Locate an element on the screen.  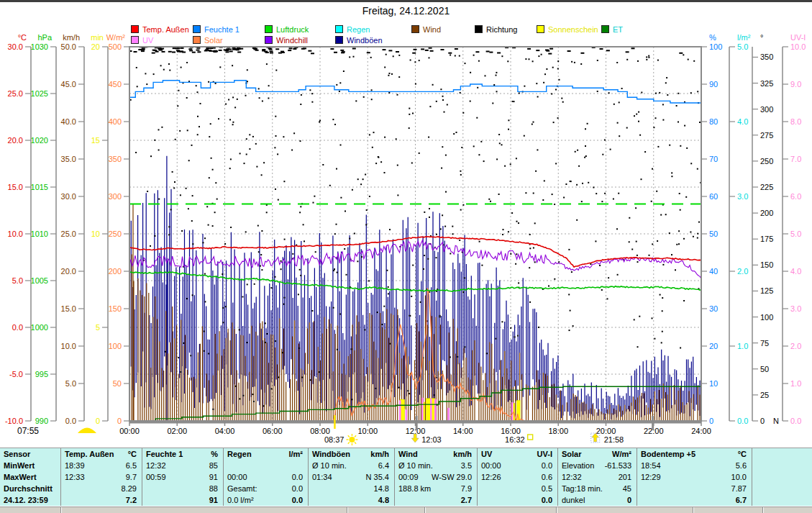
table-cell: 00:000.0 is located at coordinates (265, 477).